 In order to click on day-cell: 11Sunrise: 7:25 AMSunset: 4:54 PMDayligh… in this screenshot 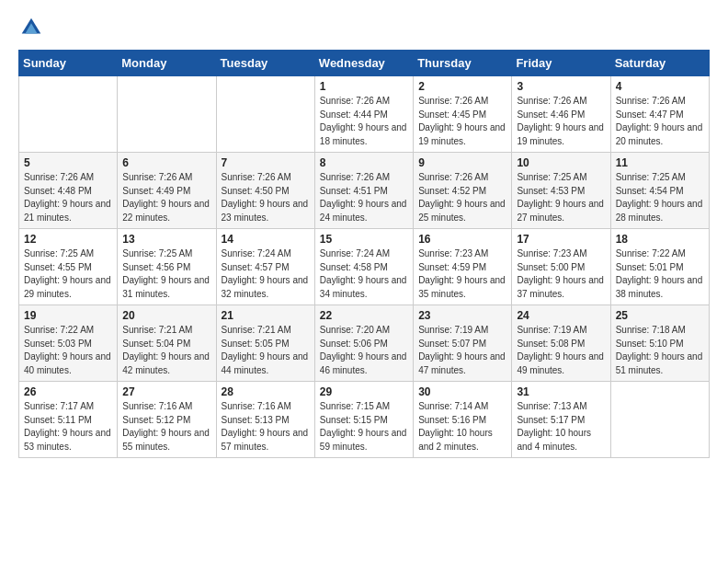, I will do `click(660, 191)`.